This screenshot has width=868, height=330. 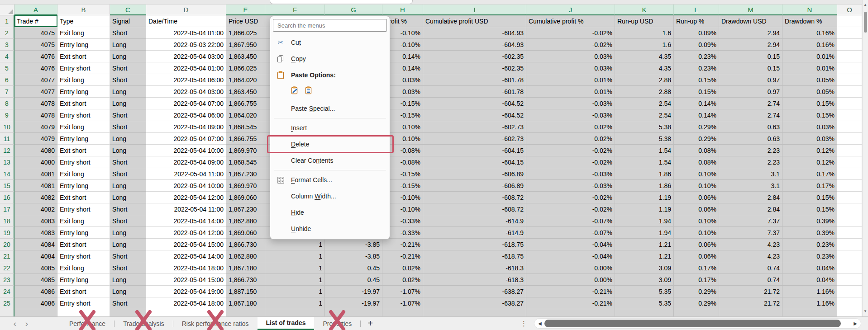 I want to click on cell-E, so click(x=246, y=313).